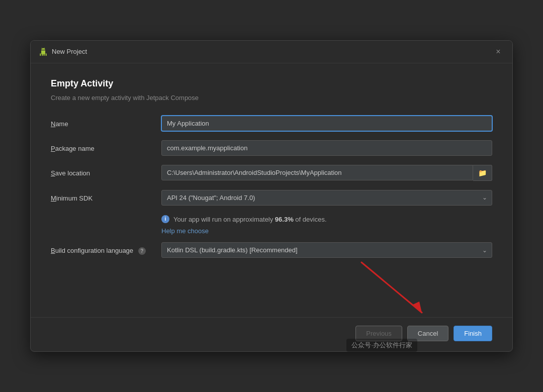 Image resolution: width=543 pixels, height=392 pixels. What do you see at coordinates (272, 231) in the screenshot?
I see `help-row: Help me choose` at bounding box center [272, 231].